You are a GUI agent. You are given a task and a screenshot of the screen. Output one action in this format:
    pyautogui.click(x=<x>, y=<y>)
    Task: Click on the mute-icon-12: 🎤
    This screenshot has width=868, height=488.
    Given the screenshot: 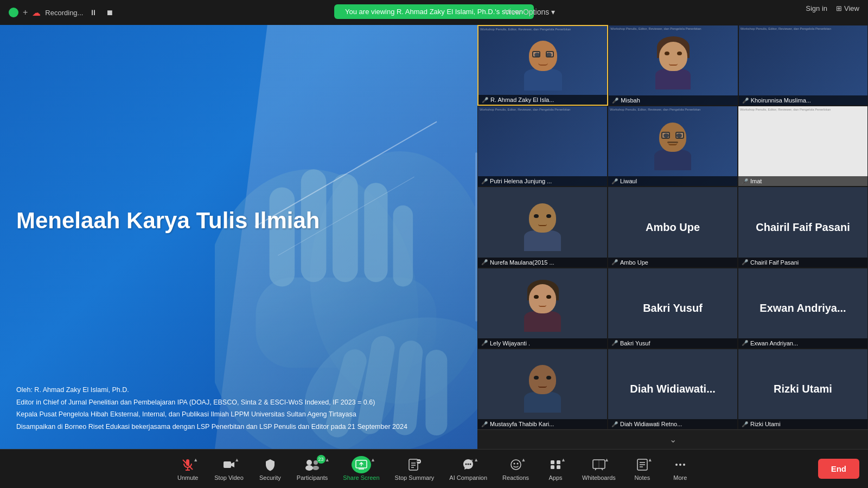 What is the action you would take?
    pyautogui.click(x=745, y=343)
    